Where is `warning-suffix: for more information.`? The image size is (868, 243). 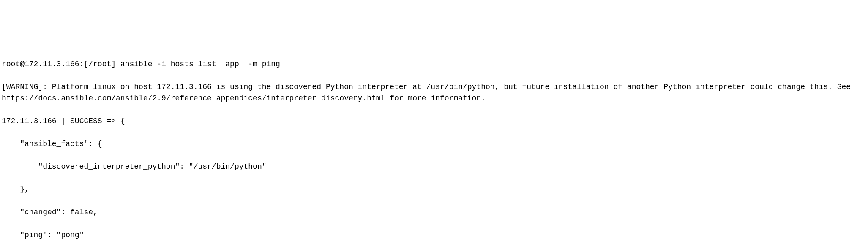 warning-suffix: for more information. is located at coordinates (435, 98).